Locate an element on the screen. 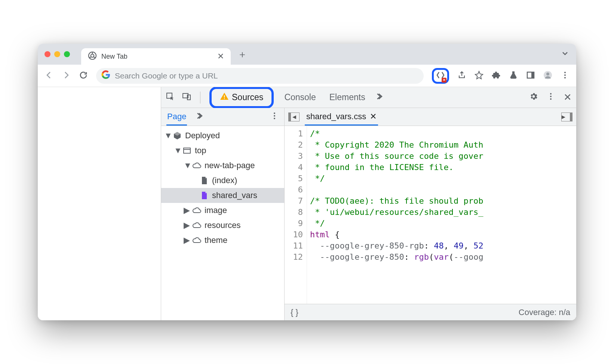 The height and width of the screenshot is (364, 614). close-file-icon: ✕ is located at coordinates (373, 117).